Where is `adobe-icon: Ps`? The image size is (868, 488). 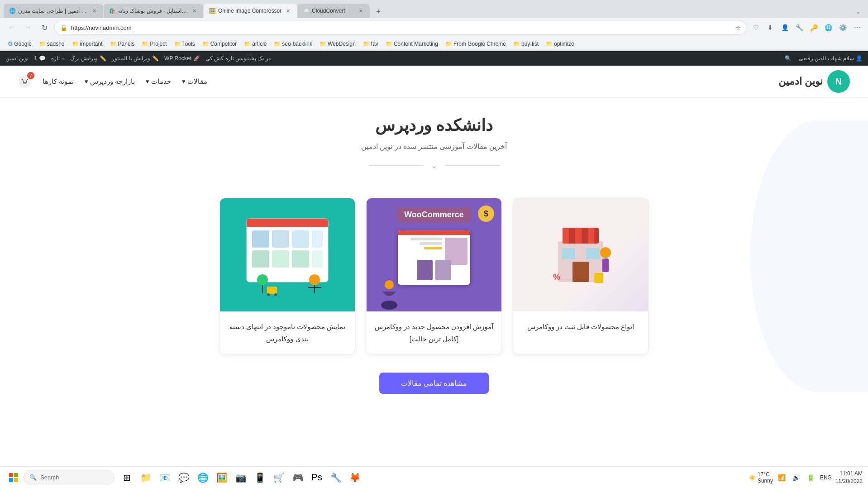
adobe-icon: Ps is located at coordinates (317, 478).